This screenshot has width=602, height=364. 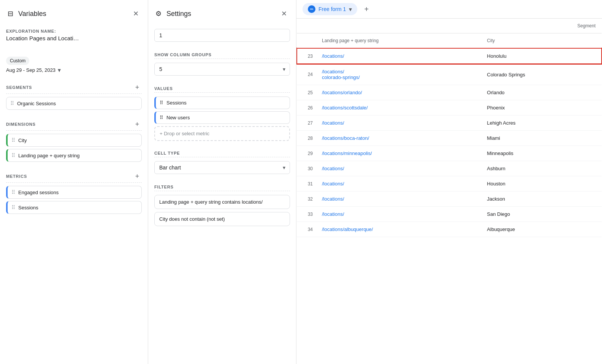 What do you see at coordinates (222, 219) in the screenshot?
I see `filter-chip-city: City does not contain (not set)` at bounding box center [222, 219].